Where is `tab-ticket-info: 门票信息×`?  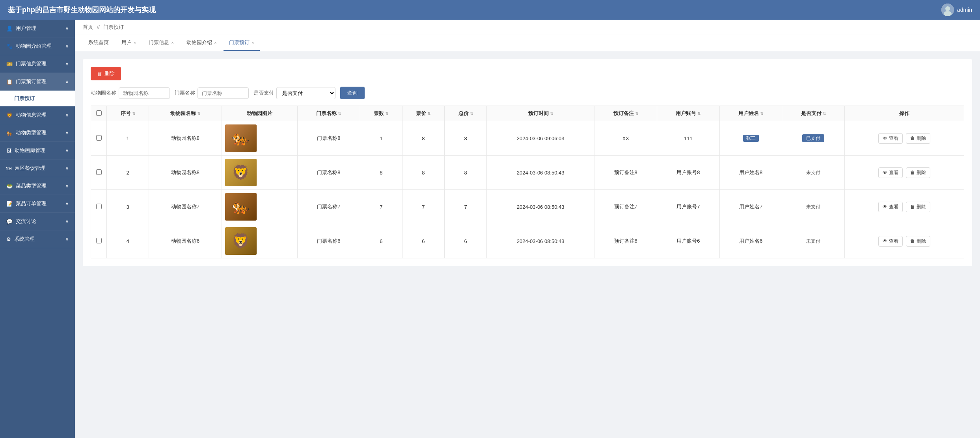 tab-ticket-info: 门票信息× is located at coordinates (161, 43).